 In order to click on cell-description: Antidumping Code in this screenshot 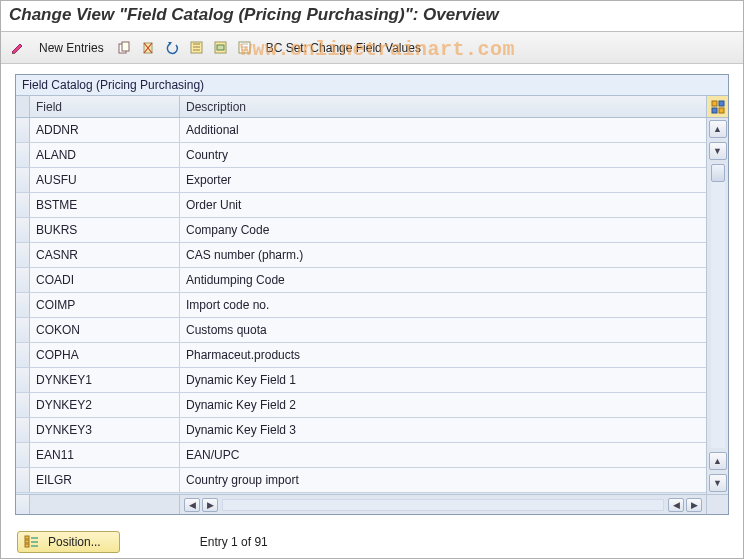, I will do `click(443, 280)`.